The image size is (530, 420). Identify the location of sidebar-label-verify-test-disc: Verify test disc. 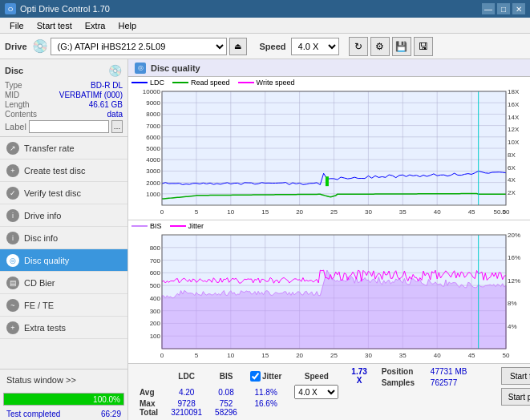
(53, 193).